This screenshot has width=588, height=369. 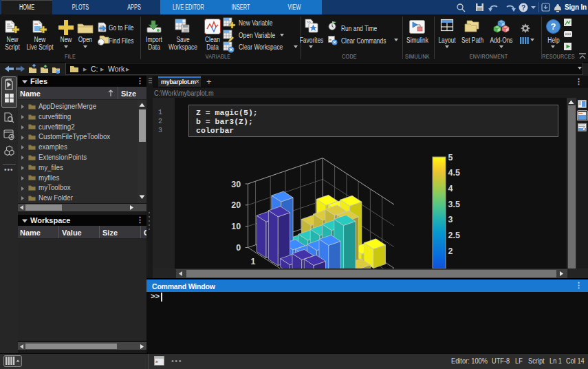 I want to click on svg-text: 4.5, so click(x=454, y=173).